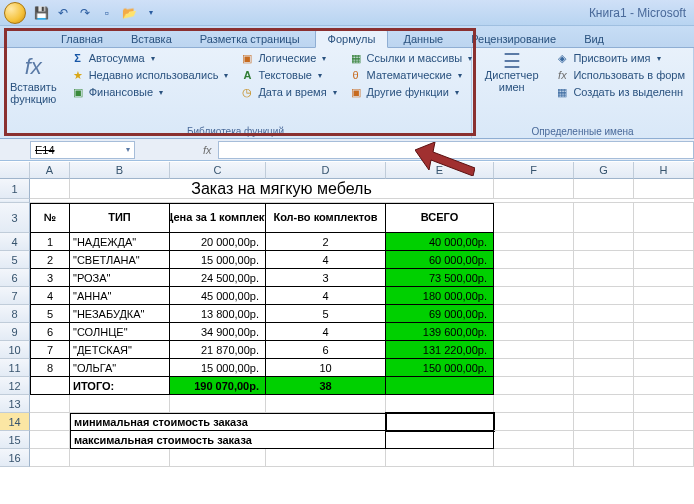 This screenshot has width=694, height=504. What do you see at coordinates (326, 368) in the screenshot?
I see `cell-qty: 10` at bounding box center [326, 368].